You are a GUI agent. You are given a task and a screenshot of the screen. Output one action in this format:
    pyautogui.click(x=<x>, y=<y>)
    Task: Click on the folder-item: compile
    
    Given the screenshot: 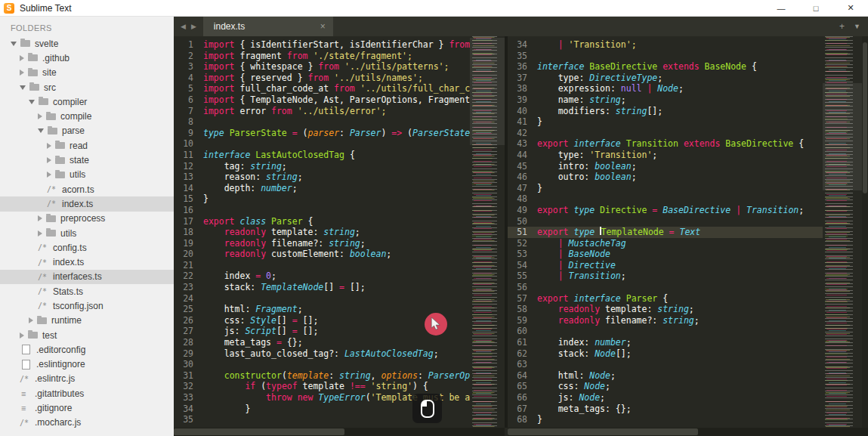 What is the action you would take?
    pyautogui.click(x=87, y=116)
    